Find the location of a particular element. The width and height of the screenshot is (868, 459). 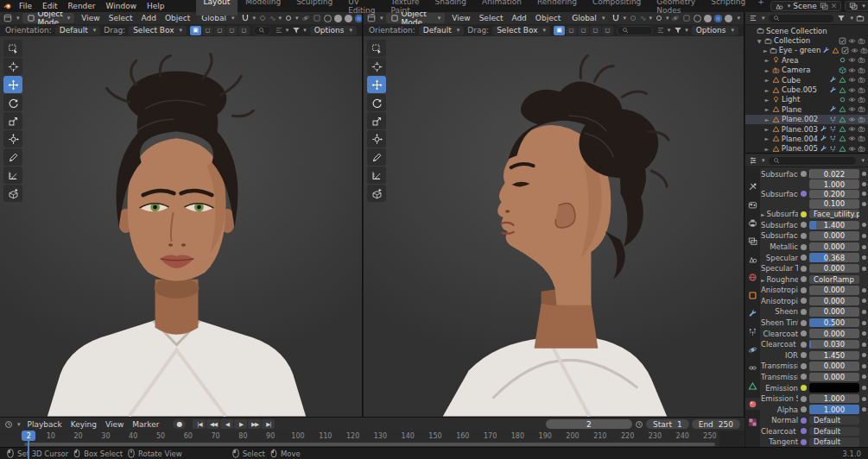

color-swatch is located at coordinates (834, 387).